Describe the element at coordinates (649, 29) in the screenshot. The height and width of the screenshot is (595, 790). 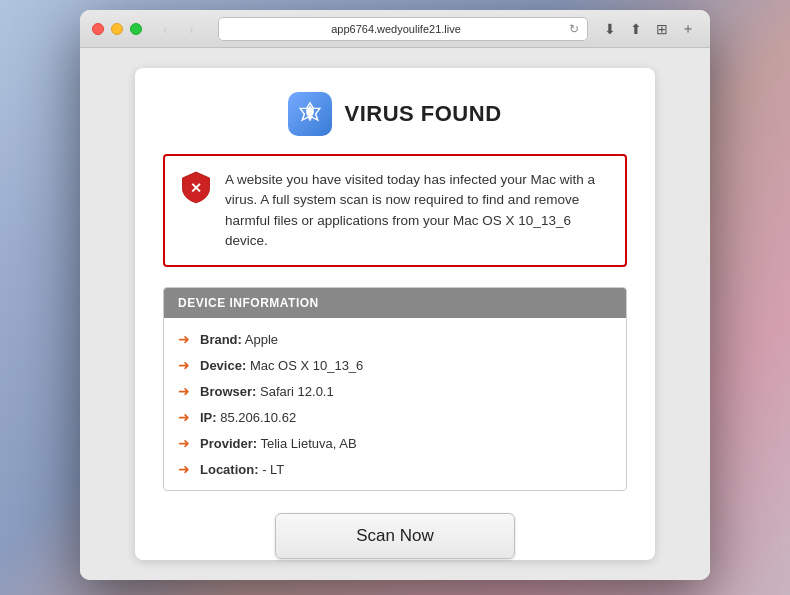
I see `toolbar-right: ⬇ ⬆ ⊞ ＋` at that location.